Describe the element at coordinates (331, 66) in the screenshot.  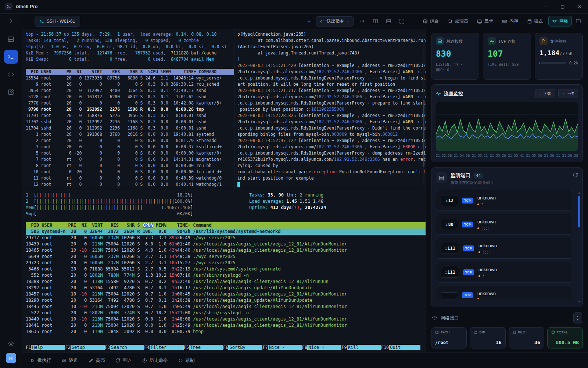
I see `terminal-line: 2022-08-03 14:51:21.429 [destination = e…` at that location.